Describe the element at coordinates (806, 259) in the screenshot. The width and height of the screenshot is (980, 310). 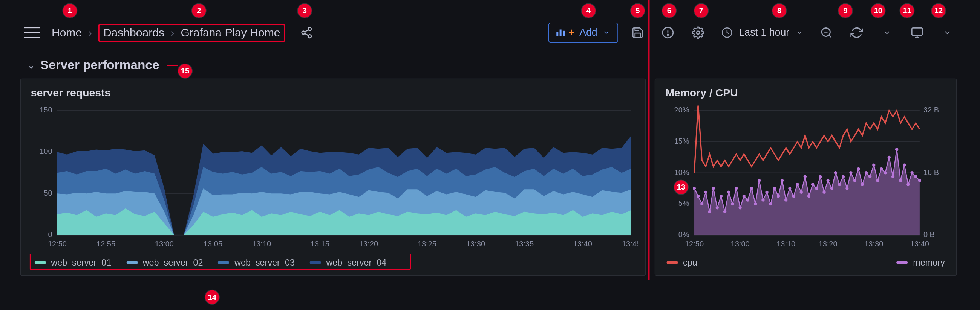
I see `legend-memory-cpu: cpu memory` at that location.